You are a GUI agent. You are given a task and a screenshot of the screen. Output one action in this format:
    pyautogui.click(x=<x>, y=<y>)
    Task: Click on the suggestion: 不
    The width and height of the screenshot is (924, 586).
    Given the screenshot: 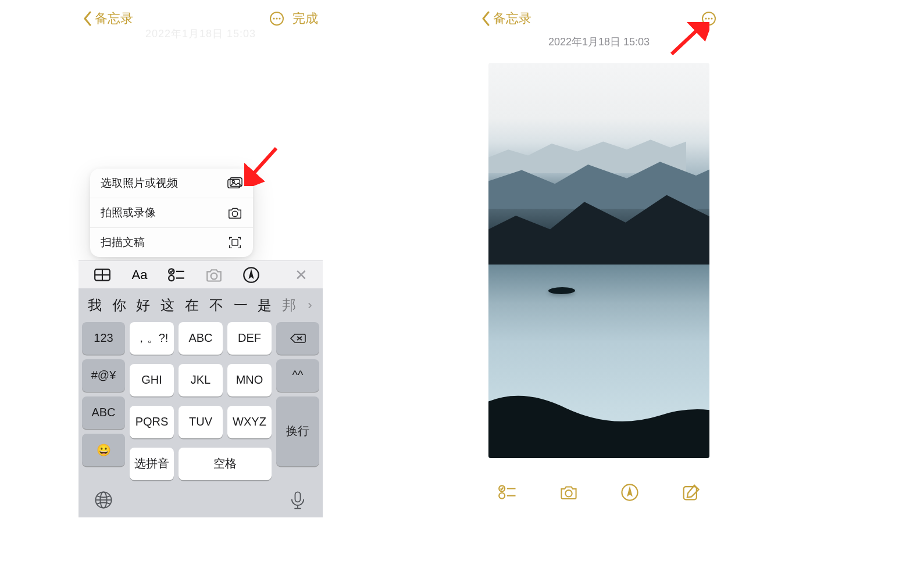 What is the action you would take?
    pyautogui.click(x=216, y=305)
    